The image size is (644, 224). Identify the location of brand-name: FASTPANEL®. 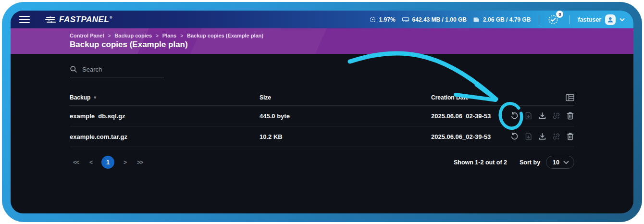
(86, 20).